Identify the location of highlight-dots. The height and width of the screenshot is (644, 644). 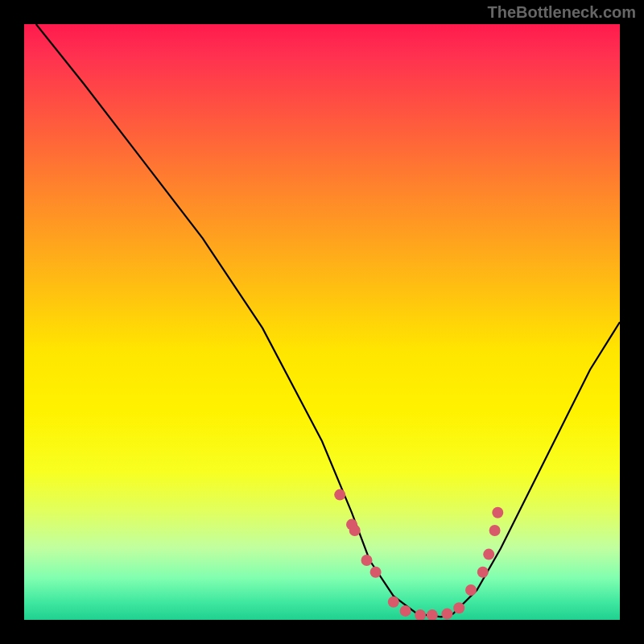
(419, 555).